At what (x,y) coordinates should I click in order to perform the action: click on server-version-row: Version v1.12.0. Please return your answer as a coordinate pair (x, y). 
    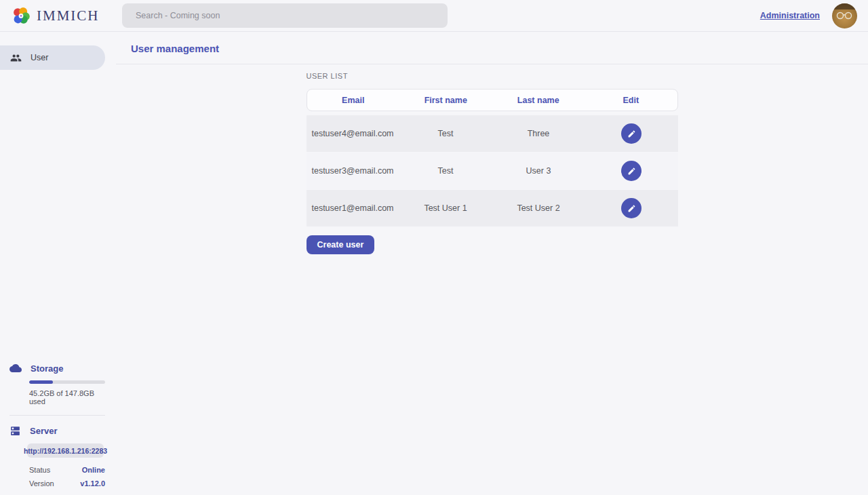
    Looking at the image, I should click on (67, 483).